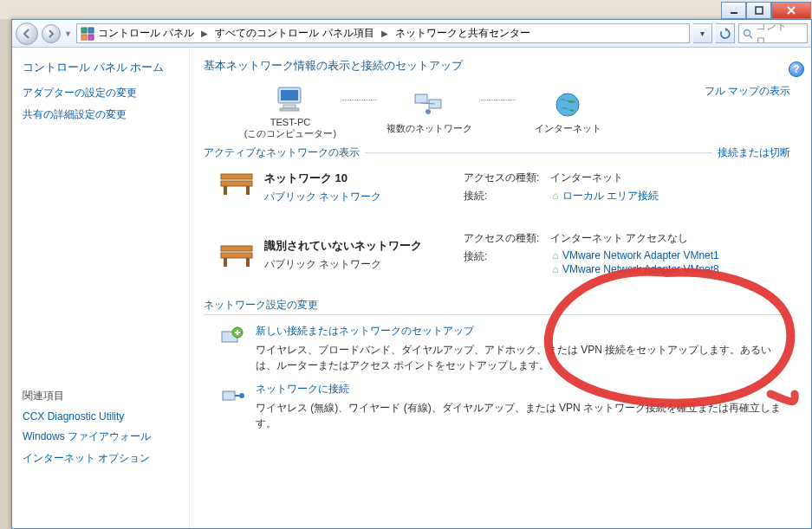 Image resolution: width=812 pixels, height=529 pixels. Describe the element at coordinates (725, 33) in the screenshot. I see `refresh-button` at that location.